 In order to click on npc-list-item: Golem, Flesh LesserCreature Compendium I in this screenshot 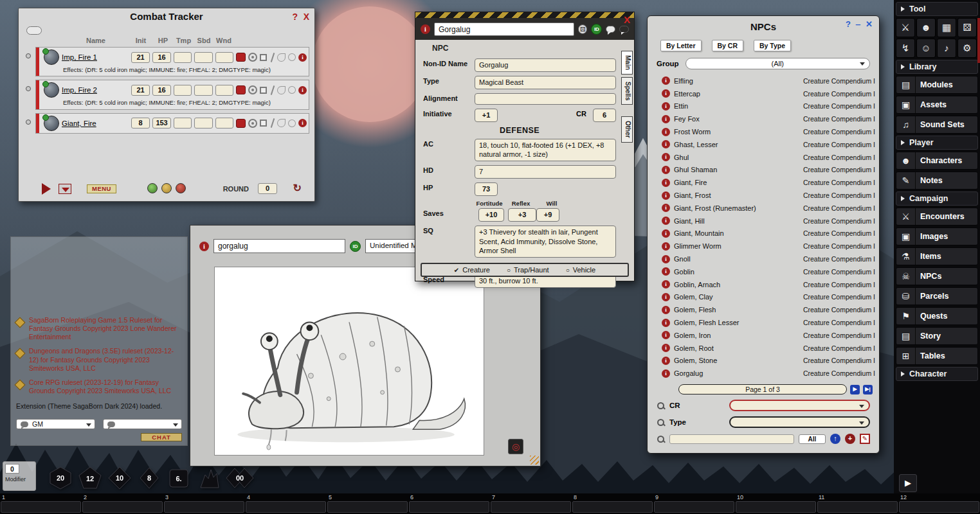, I will do `click(768, 323)`.